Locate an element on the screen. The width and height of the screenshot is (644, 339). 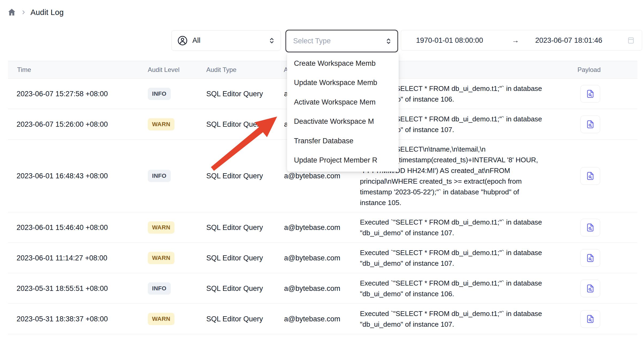
menu-item-activate-workspace-member: Activate Workspace Mem is located at coordinates (343, 102).